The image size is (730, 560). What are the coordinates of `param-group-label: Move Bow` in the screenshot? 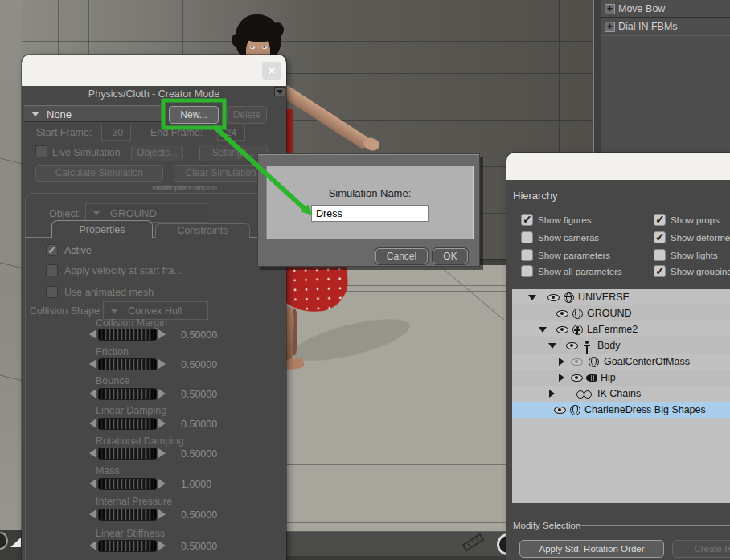 It's located at (642, 9).